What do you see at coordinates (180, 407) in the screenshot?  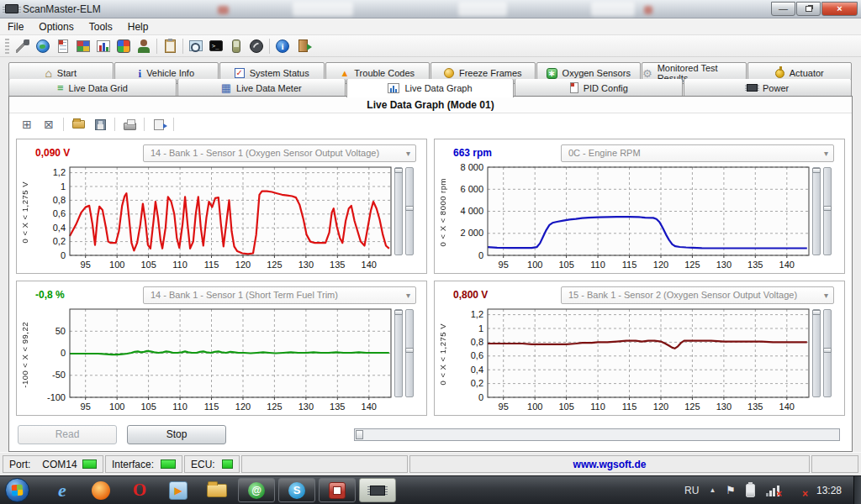 I see `svg-text: 110` at bounding box center [180, 407].